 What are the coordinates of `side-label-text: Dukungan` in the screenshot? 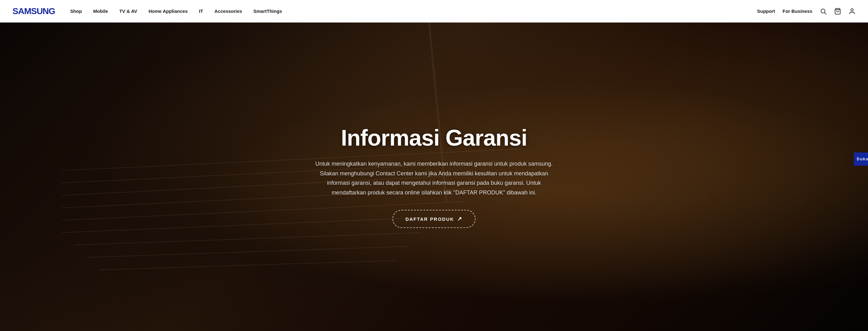 It's located at (863, 159).